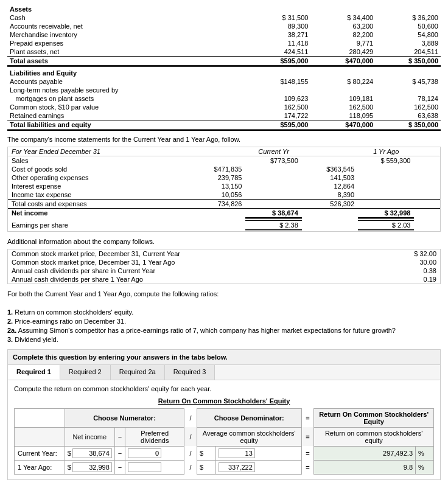 The width and height of the screenshot is (448, 491). I want to click on total-assets-label: Total assets, so click(127, 61).